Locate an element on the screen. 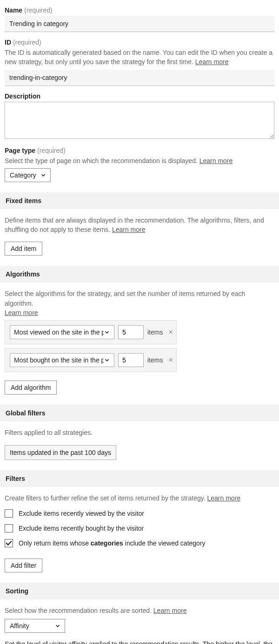  page-type-help: Select the type of page on which the rec… is located at coordinates (140, 161).